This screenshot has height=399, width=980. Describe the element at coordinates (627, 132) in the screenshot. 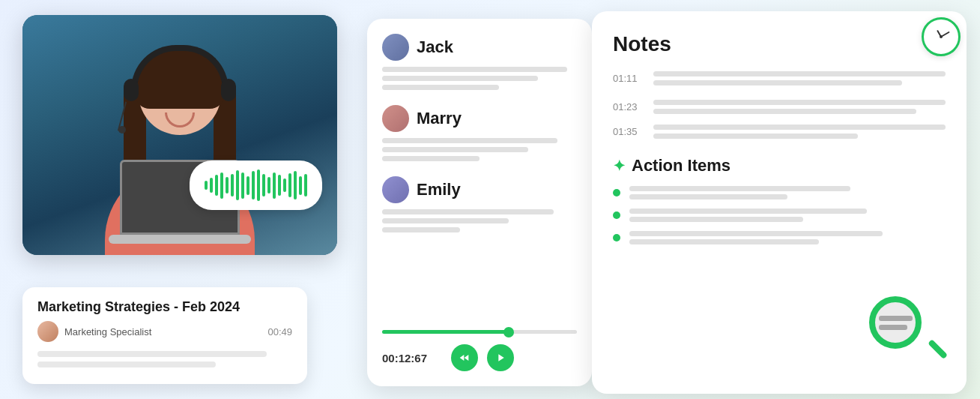

I see `notes-time-3: 01:35` at that location.